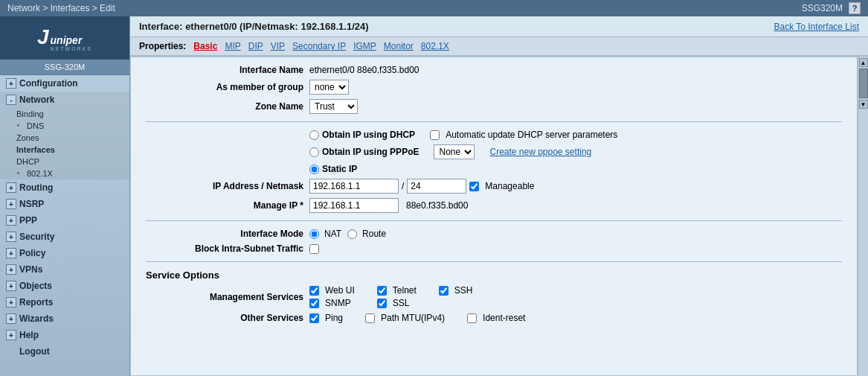 The image size is (868, 376). What do you see at coordinates (314, 249) in the screenshot?
I see `block-traffic-checkbox` at bounding box center [314, 249].